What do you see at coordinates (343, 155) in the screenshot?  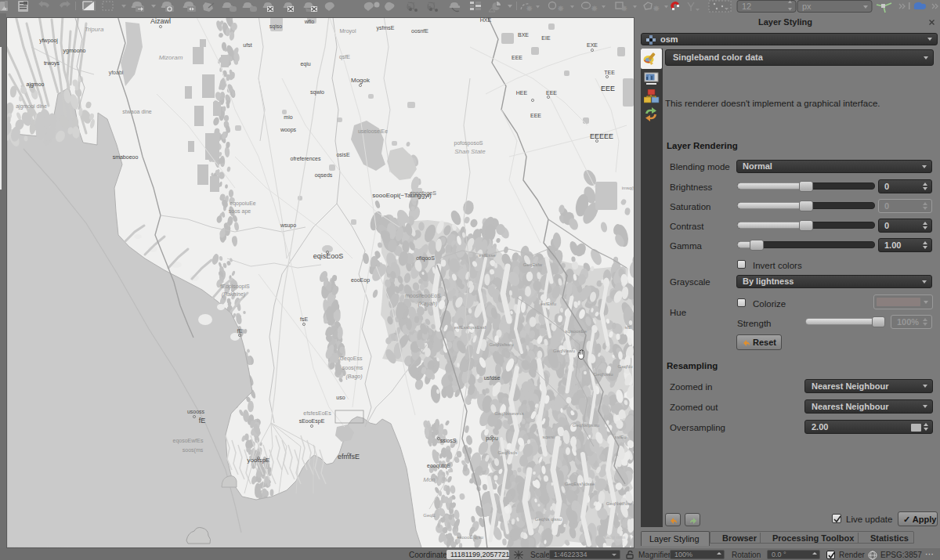 I see `svg-text: osisE` at bounding box center [343, 155].